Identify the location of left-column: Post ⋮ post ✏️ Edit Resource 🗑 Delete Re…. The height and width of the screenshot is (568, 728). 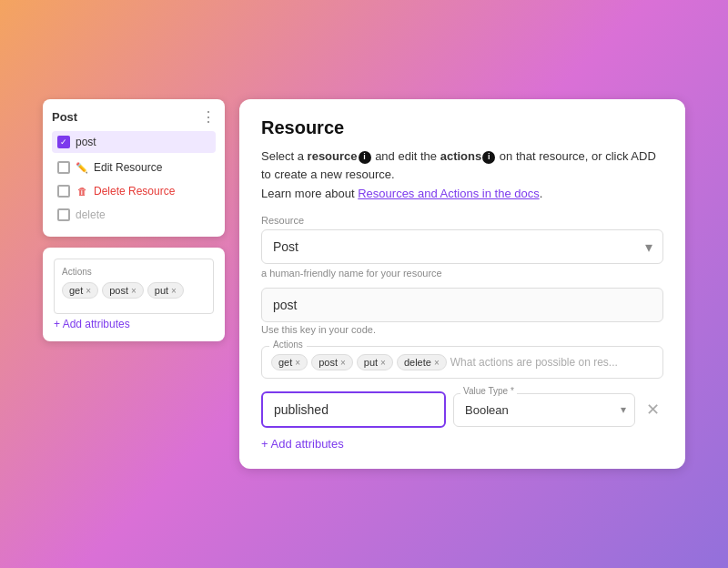
(134, 220).